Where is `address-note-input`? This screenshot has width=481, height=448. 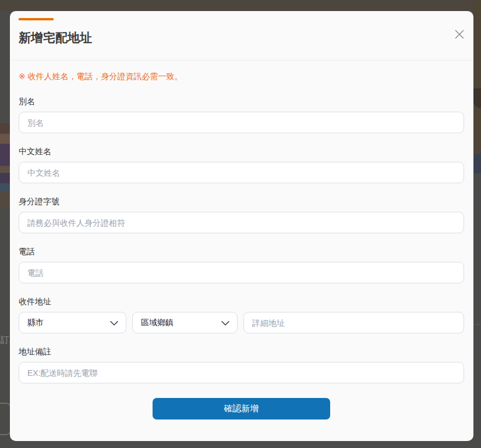 address-note-input is located at coordinates (241, 372).